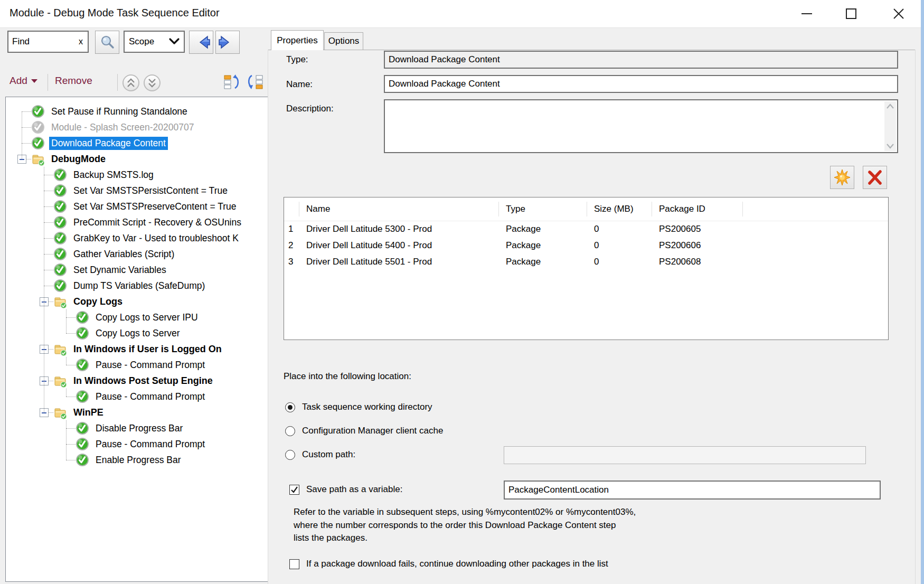 This screenshot has height=584, width=924. I want to click on tree-item: Copy Logs to Server IPU, so click(131, 317).